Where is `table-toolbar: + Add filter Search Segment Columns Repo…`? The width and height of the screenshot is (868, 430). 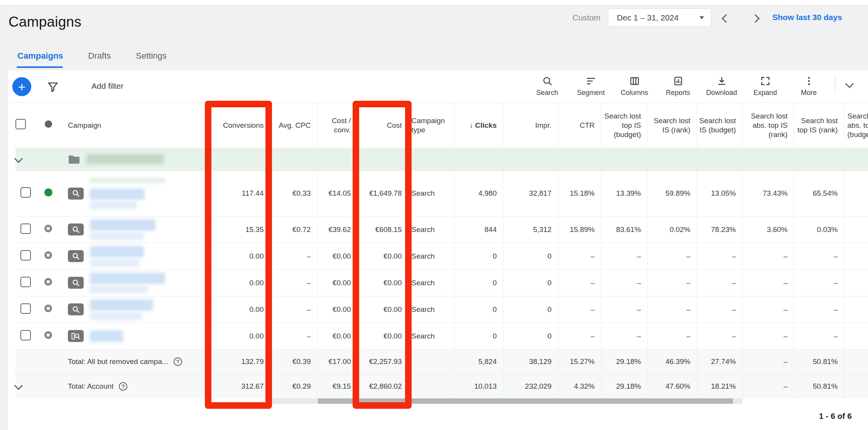
table-toolbar: + Add filter Search Segment Columns Repo… is located at coordinates (438, 86).